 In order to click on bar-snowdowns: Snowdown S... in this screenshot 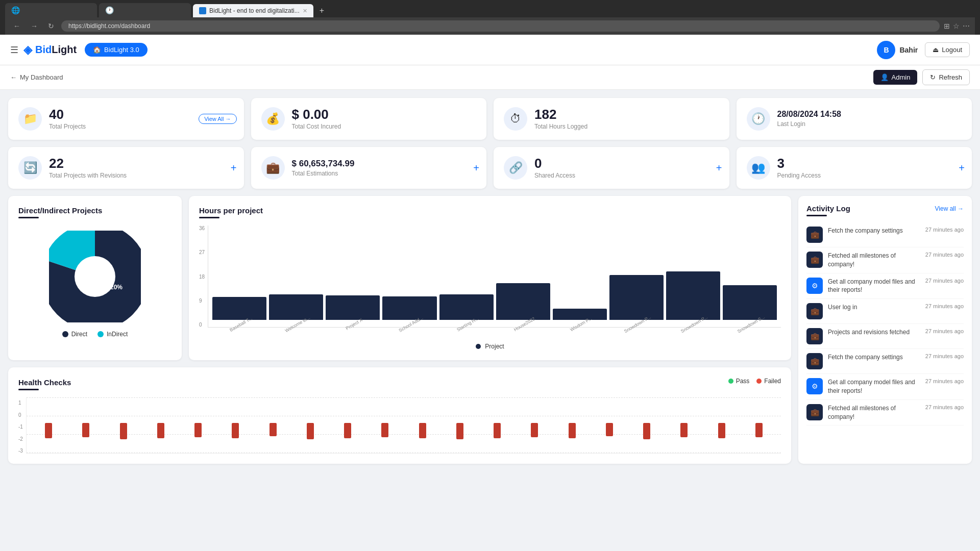, I will do `click(750, 306)`.